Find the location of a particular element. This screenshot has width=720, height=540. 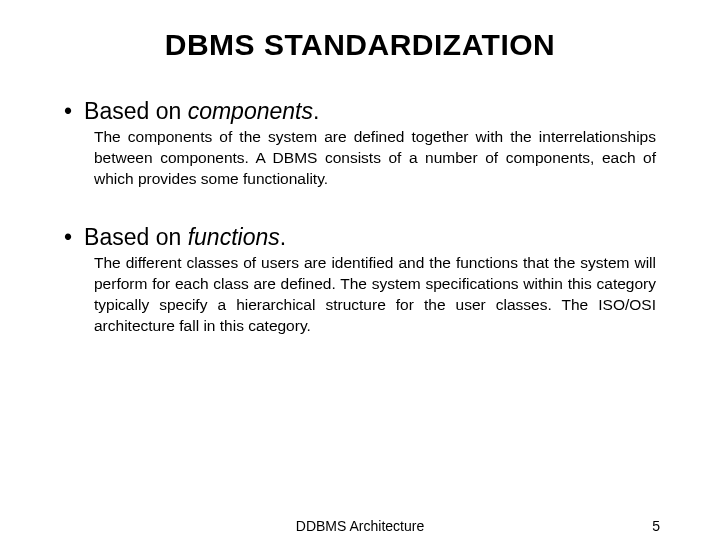

body-text: The components of the system are defined… is located at coordinates (375, 158).